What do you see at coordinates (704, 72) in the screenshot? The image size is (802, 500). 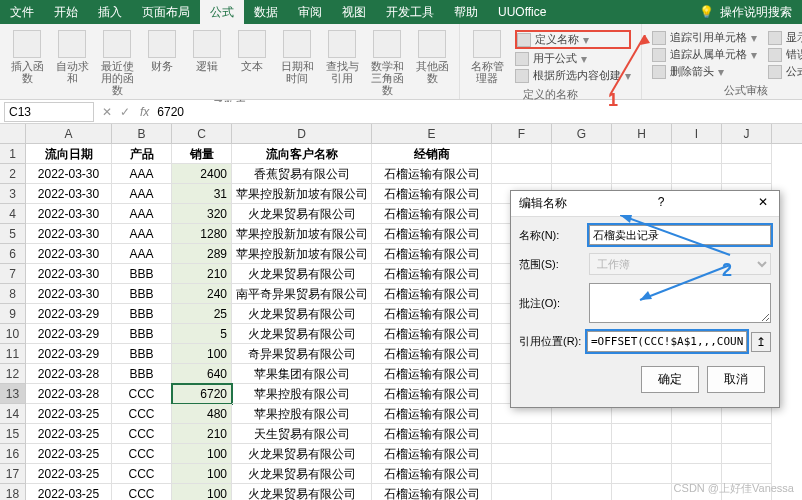 I see `ribbon-small-btn: 删除箭头 ▾` at bounding box center [704, 72].